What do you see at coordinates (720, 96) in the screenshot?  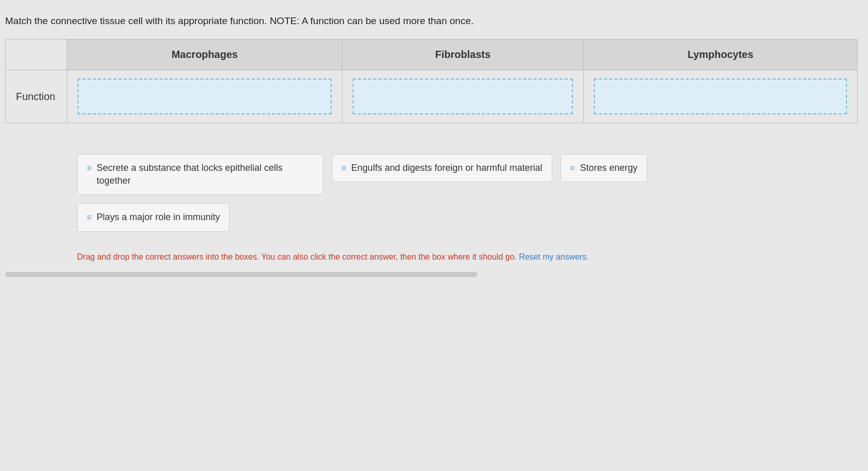 I see `lymphocytes-drop-cell` at bounding box center [720, 96].